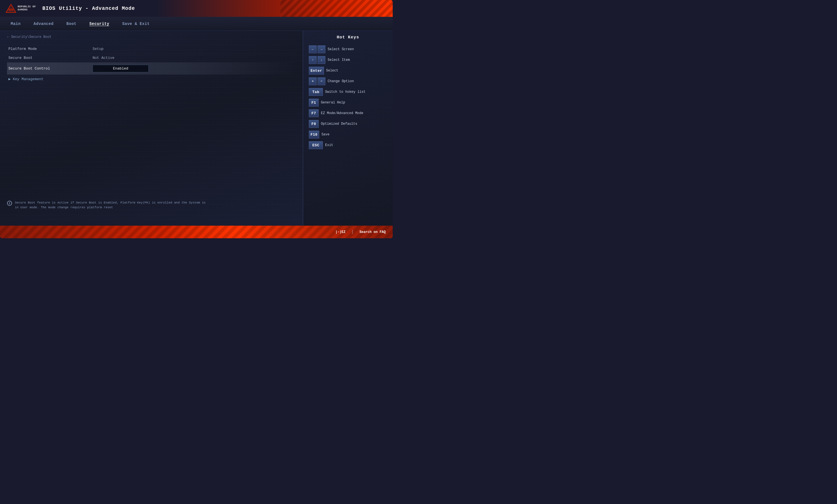 This screenshot has height=504, width=837. I want to click on info-icon: i, so click(10, 203).